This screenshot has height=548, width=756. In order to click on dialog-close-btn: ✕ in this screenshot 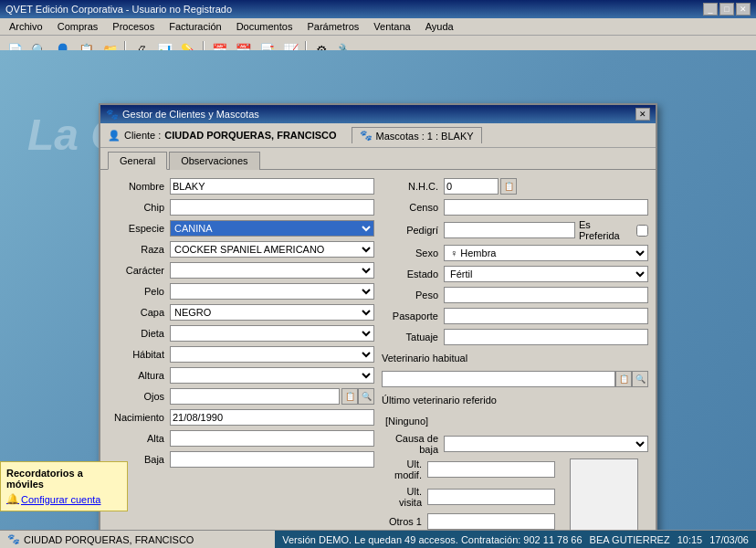, I will do `click(643, 114)`.